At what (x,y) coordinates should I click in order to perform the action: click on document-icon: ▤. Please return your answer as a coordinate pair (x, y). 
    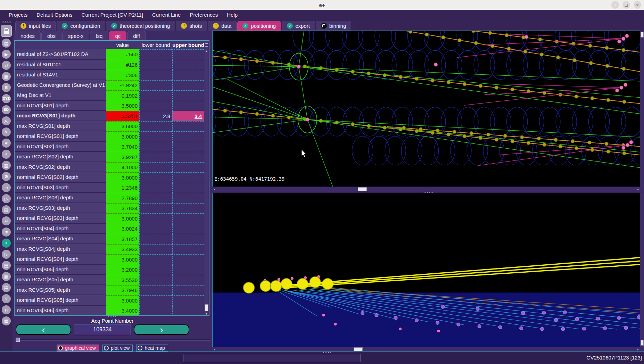
    Looking at the image, I should click on (6, 43).